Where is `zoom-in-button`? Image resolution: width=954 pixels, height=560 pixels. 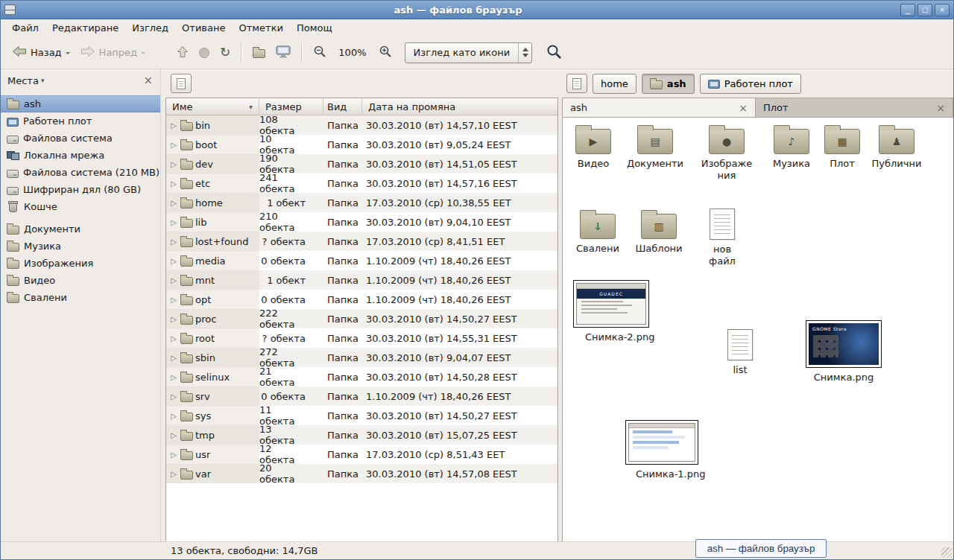 zoom-in-button is located at coordinates (385, 52).